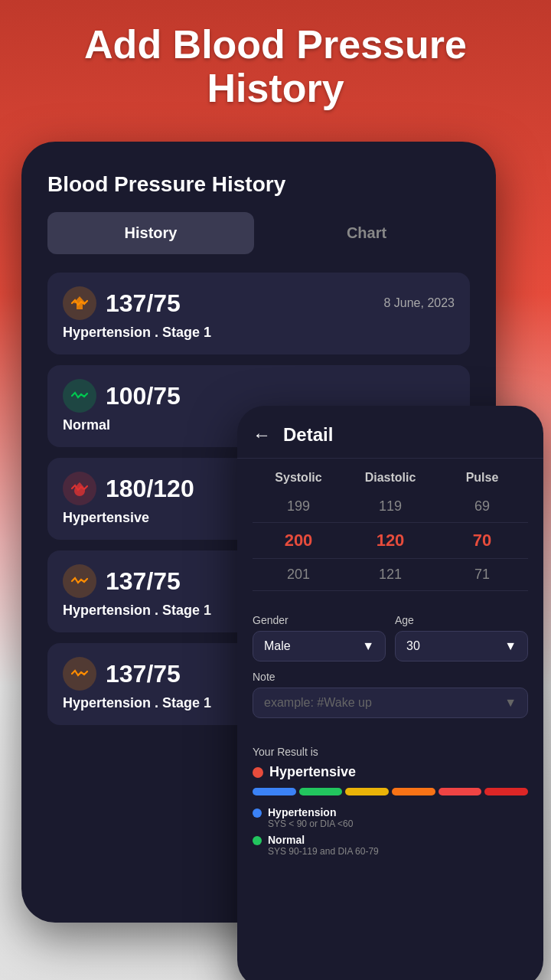  Describe the element at coordinates (461, 620) in the screenshot. I see `age-label: Age` at that location.